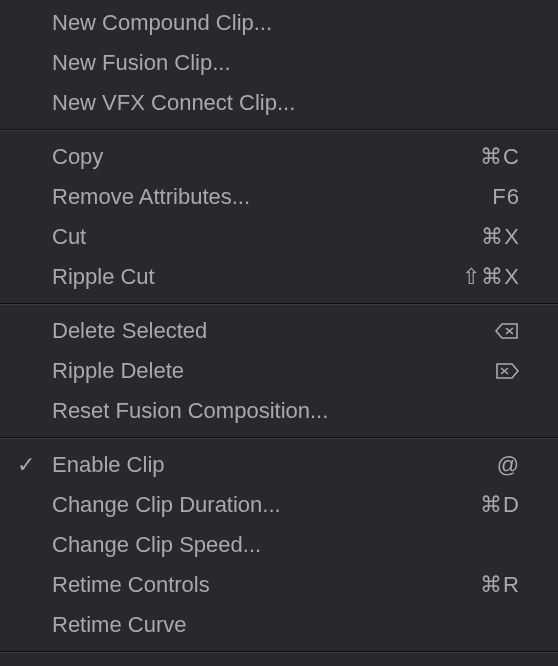 The height and width of the screenshot is (666, 558). What do you see at coordinates (257, 277) in the screenshot?
I see `menu-item-label: Ripple Cut` at bounding box center [257, 277].